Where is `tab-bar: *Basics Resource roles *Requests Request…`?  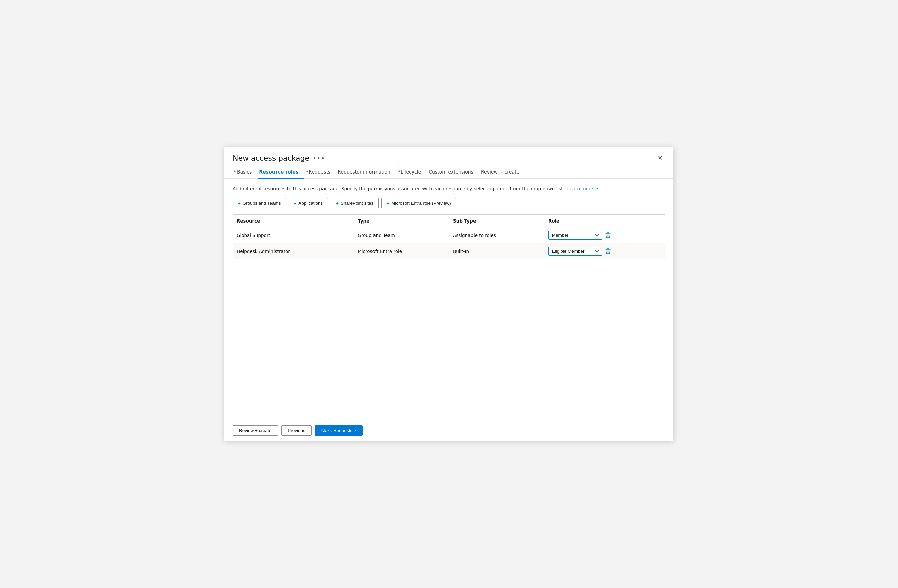 tab-bar: *Basics Resource roles *Requests Request… is located at coordinates (449, 172).